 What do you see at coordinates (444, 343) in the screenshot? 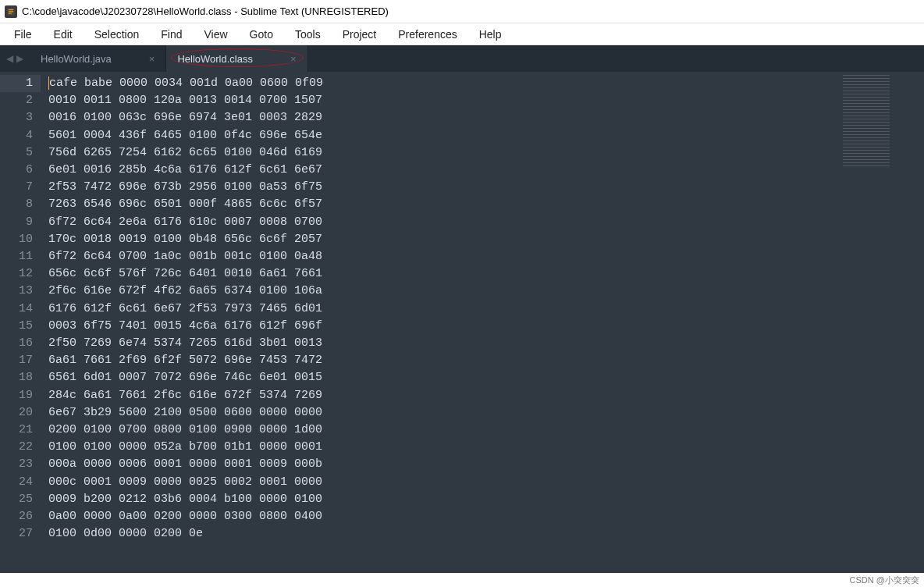
I see `code-line: 2f50 7269 6e74 5374 7265 616d 3b01 0013` at bounding box center [444, 343].